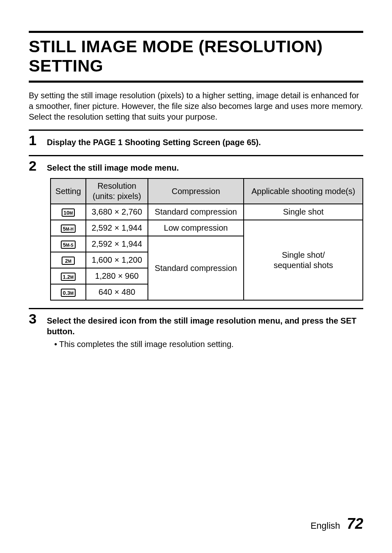 The image size is (392, 553). Describe the element at coordinates (303, 212) in the screenshot. I see `modes-cell: Single shot` at that location.